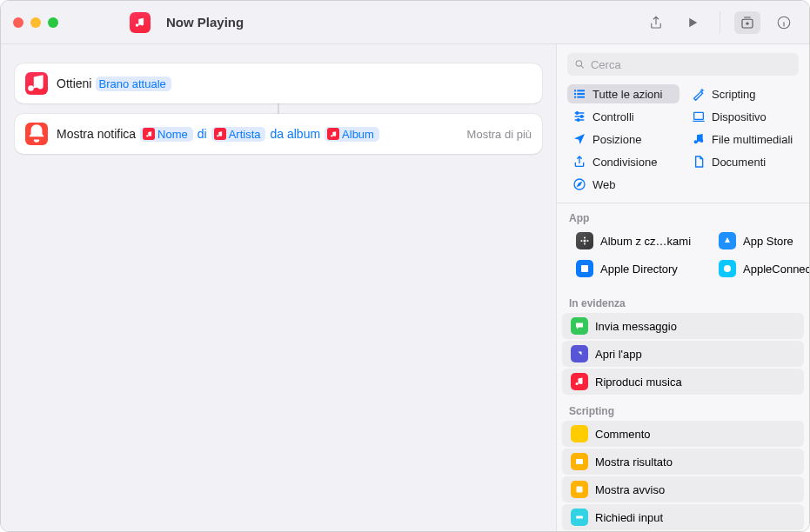  Describe the element at coordinates (630, 490) in the screenshot. I see `item-label: Mostra avviso` at that location.